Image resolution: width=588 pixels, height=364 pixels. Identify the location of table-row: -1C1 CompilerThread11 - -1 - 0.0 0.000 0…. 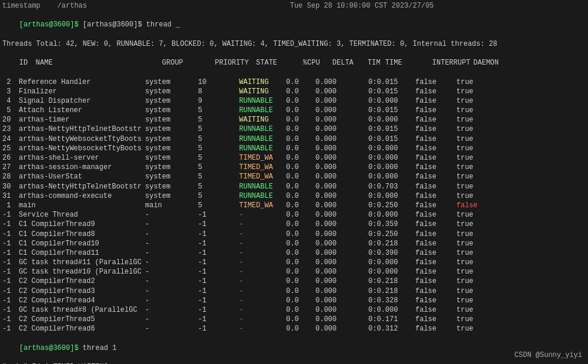
(294, 253).